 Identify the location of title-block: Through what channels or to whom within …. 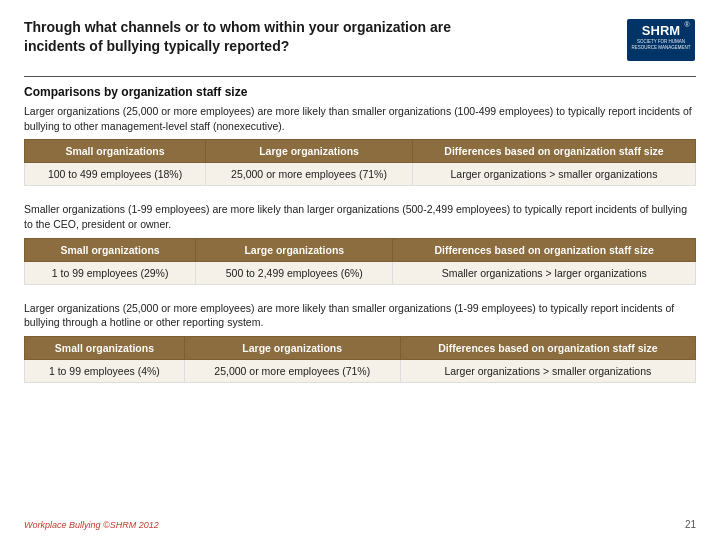
(320, 37).